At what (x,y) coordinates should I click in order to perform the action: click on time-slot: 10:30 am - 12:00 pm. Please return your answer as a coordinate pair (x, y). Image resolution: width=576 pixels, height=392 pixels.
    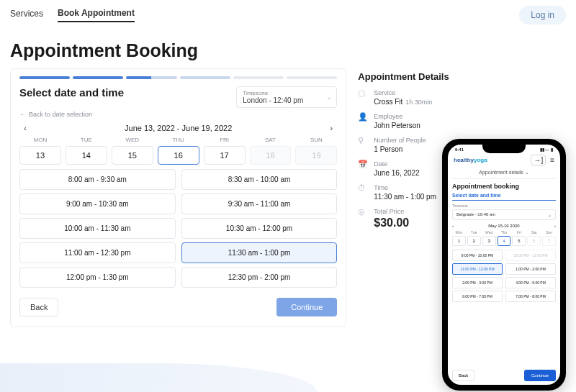
    Looking at the image, I should click on (259, 229).